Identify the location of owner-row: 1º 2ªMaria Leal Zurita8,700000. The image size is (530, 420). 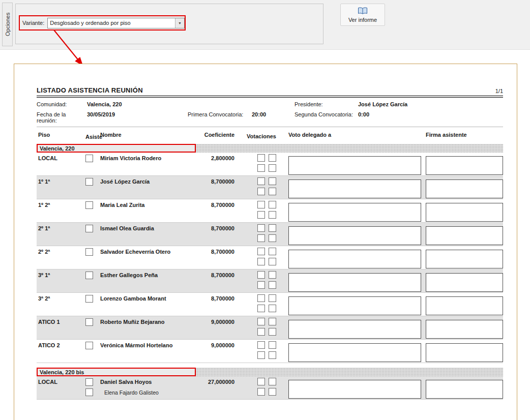
(270, 211).